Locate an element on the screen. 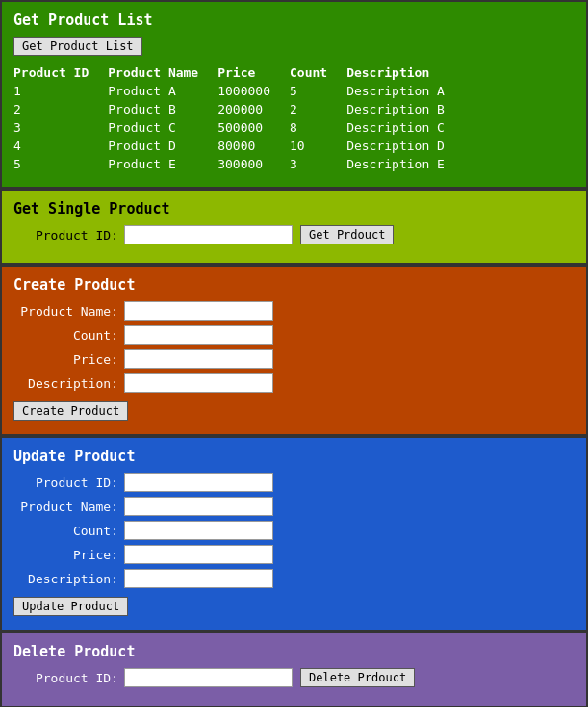 The width and height of the screenshot is (588, 720). table-row: 4Product D8000010Description D is located at coordinates (239, 146).